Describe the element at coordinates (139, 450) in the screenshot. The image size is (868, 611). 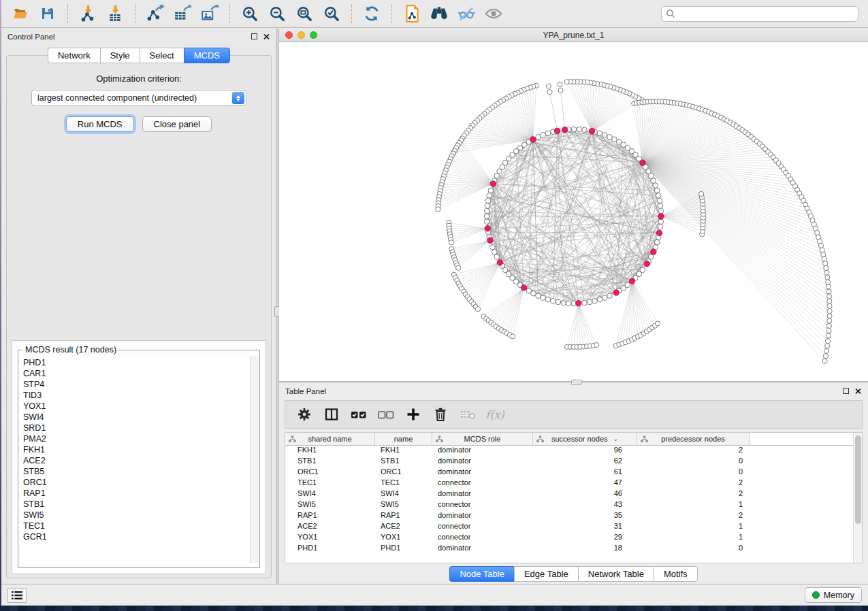
I see `mcds-result-item: FKH1` at that location.